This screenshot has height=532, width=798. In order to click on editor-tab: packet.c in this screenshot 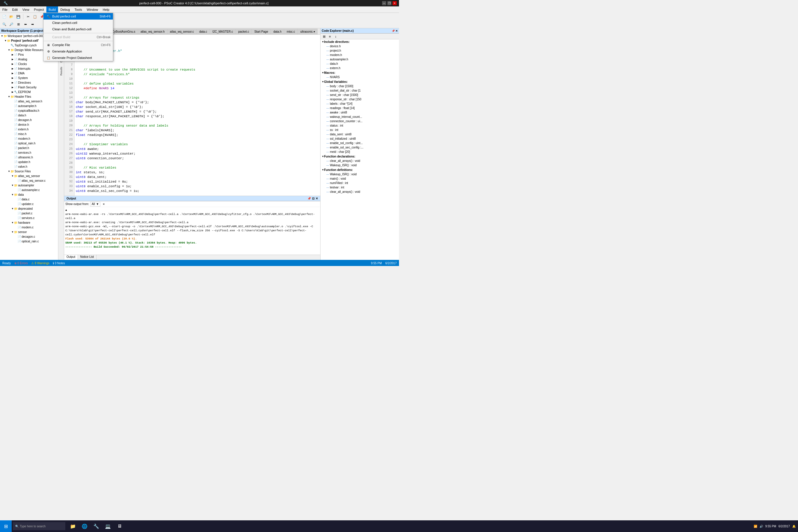, I will do `click(244, 31)`.